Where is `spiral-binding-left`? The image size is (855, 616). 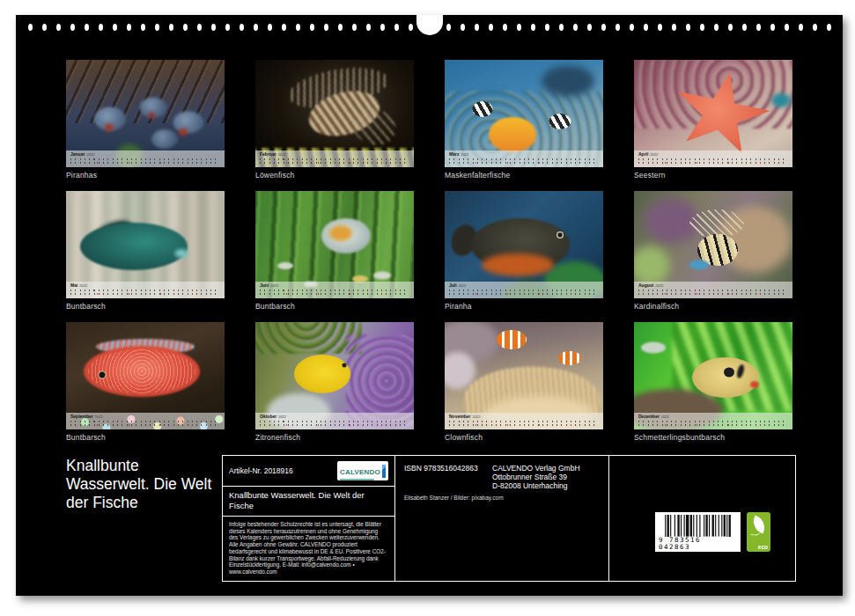 spiral-binding-left is located at coordinates (220, 28).